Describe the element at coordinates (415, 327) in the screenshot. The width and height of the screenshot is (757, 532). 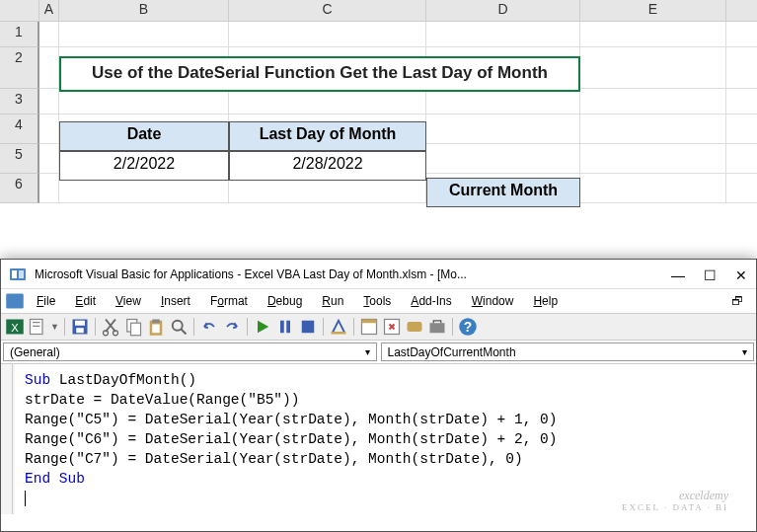
I see `object-browser-icon` at that location.